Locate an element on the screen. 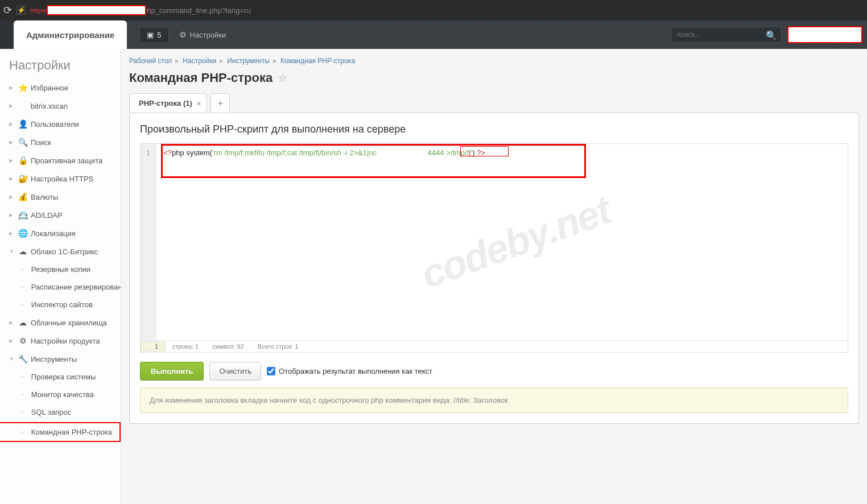 This screenshot has height=504, width=867. sidebar-item-label: Инструменты is located at coordinates (53, 360).